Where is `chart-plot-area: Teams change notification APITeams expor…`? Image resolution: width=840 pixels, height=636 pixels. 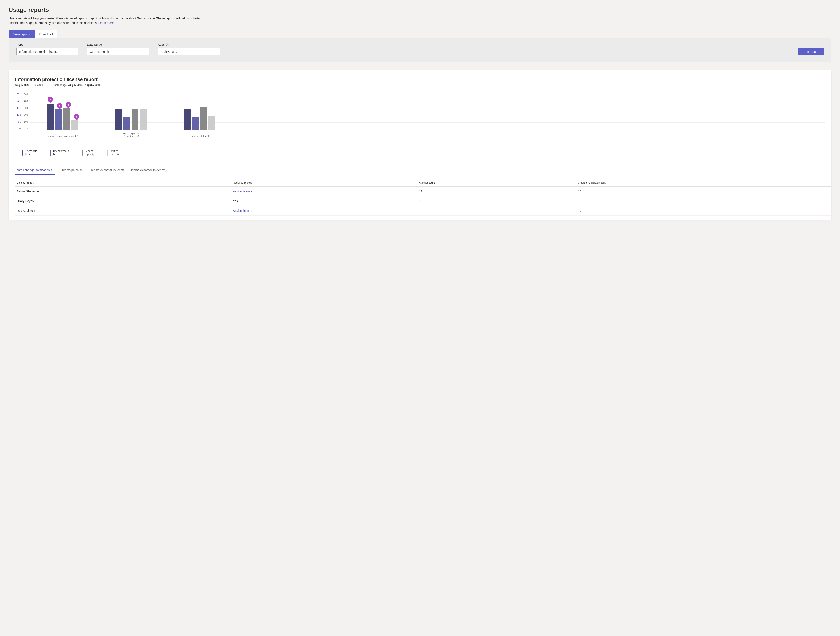
chart-plot-area: Teams change notification APITeams expor… is located at coordinates (427, 112).